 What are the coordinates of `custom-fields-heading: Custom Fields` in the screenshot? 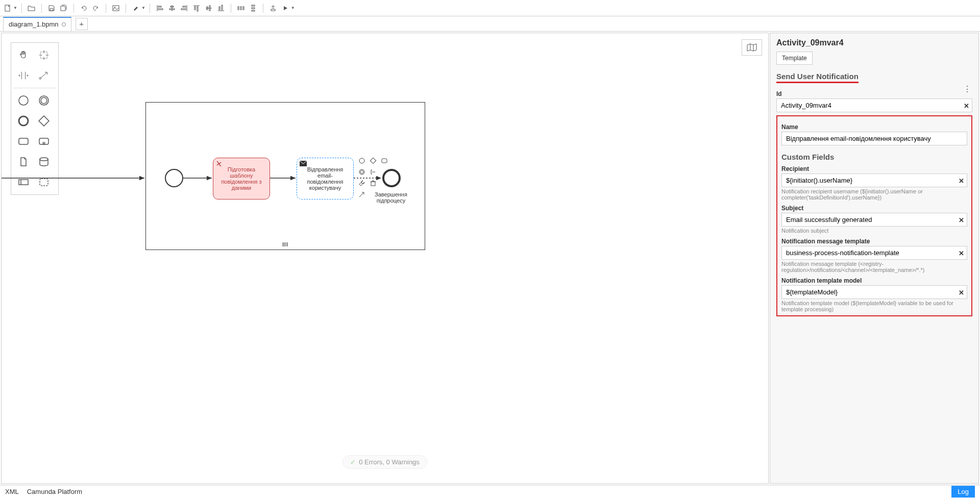 It's located at (874, 157).